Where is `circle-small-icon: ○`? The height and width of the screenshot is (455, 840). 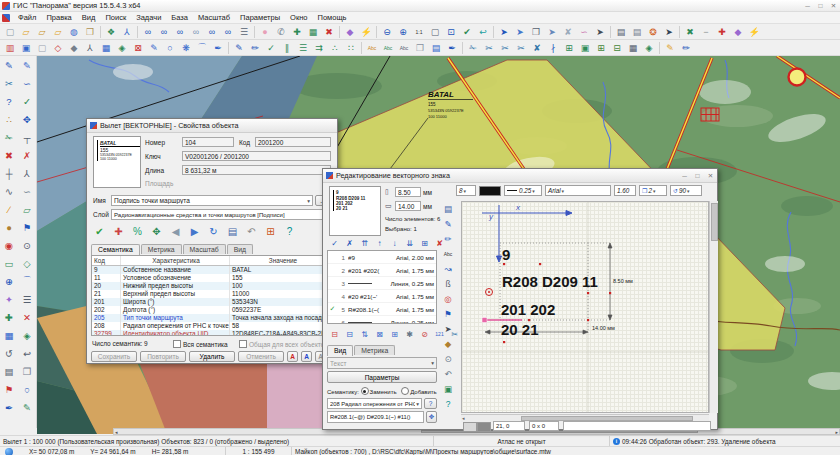 circle-small-icon: ○ is located at coordinates (27, 389).